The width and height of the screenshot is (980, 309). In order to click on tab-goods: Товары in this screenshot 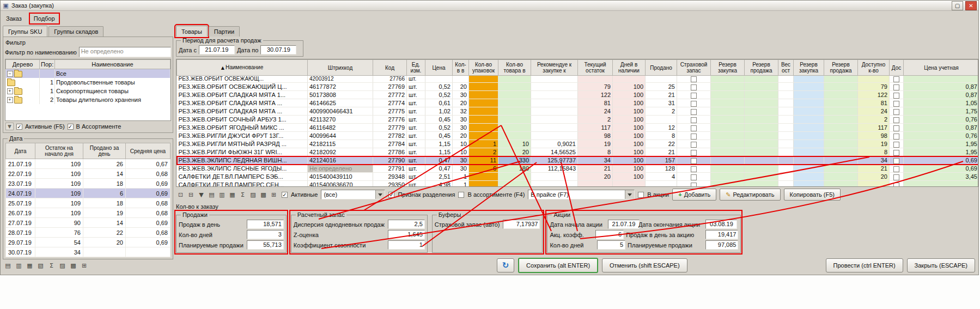, I will do `click(192, 31)`.